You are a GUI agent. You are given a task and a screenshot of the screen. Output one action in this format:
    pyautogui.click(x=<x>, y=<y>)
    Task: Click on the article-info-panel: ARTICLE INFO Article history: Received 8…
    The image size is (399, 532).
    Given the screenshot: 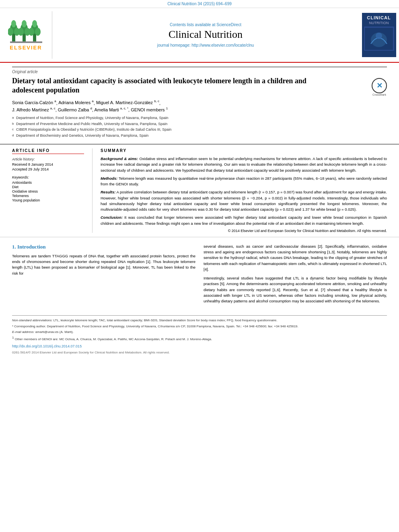 What is the action you would take?
    pyautogui.click(x=52, y=191)
    